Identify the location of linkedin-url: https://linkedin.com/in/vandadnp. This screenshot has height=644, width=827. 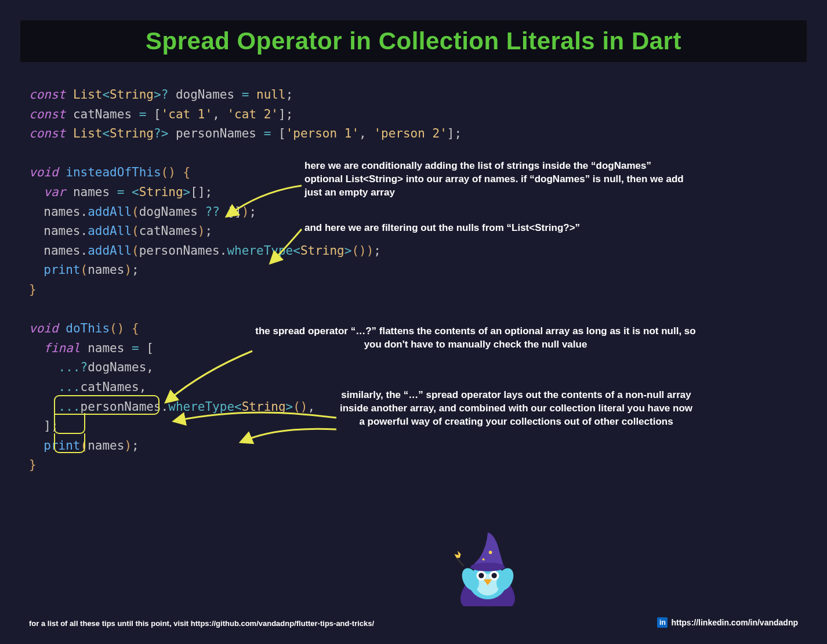
(734, 623).